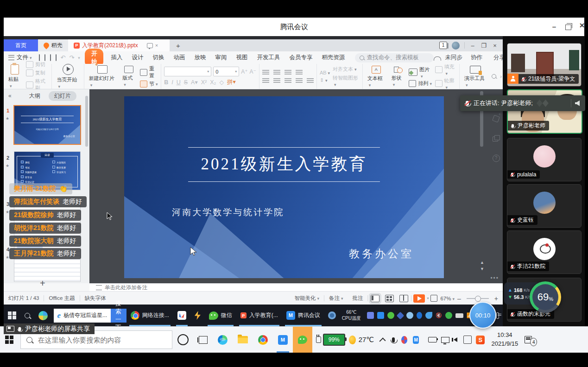 This screenshot has width=588, height=367. Describe the element at coordinates (179, 57) in the screenshot. I see `menu-animation: 动画` at that location.